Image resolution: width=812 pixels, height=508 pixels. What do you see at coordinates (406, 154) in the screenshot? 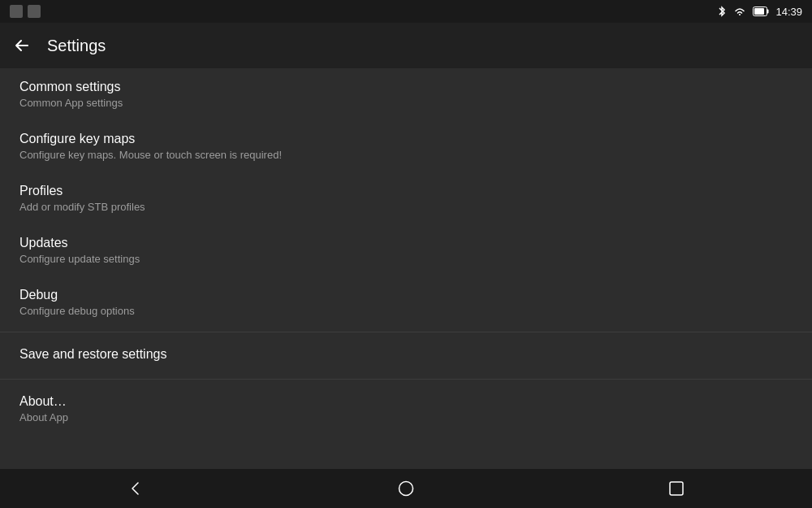
I see `settings-item-subtitle-configure-key-maps: Configure key maps. Mouse or touch scree…` at bounding box center [406, 154].